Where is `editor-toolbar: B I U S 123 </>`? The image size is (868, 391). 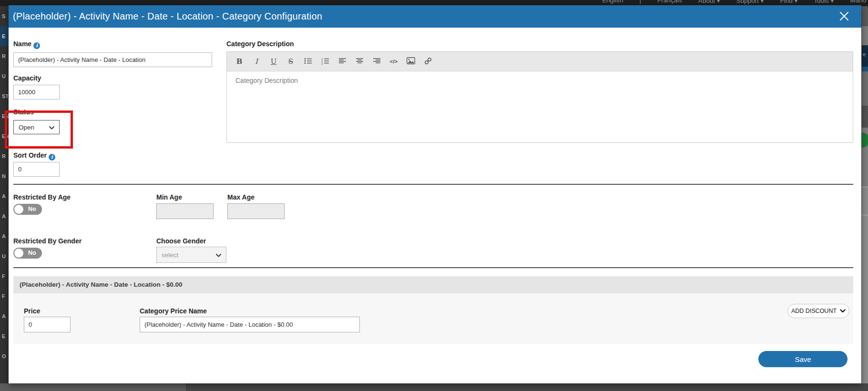
editor-toolbar: B I U S 123 </> is located at coordinates (540, 62).